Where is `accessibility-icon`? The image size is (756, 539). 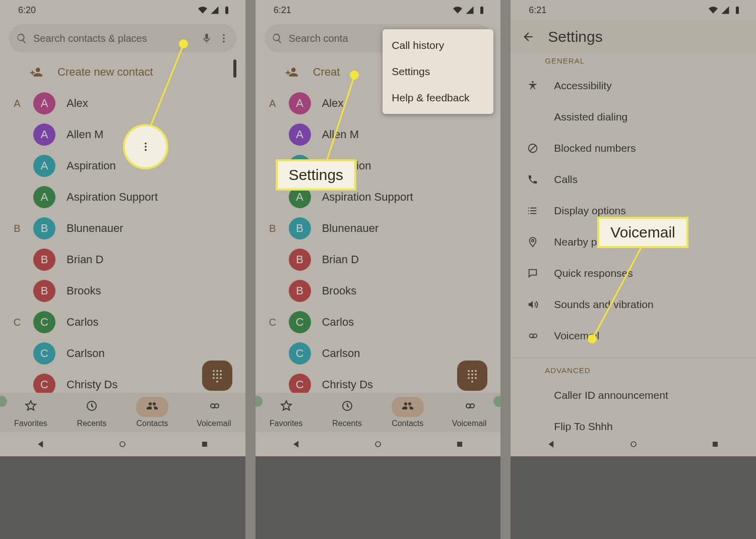
accessibility-icon is located at coordinates (533, 86).